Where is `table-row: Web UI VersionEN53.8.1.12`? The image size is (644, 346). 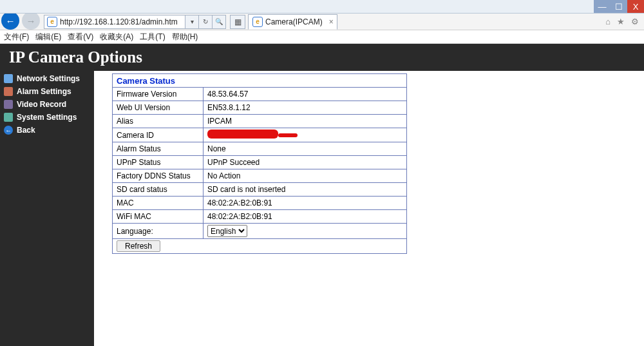
table-row: Web UI VersionEN53.8.1.12 is located at coordinates (260, 108).